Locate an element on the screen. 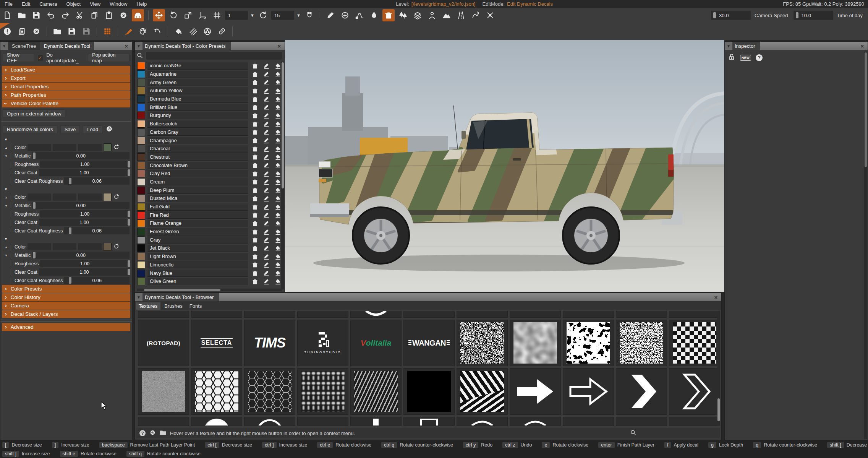 This screenshot has height=458, width=868. texture-hex-dark is located at coordinates (217, 391).